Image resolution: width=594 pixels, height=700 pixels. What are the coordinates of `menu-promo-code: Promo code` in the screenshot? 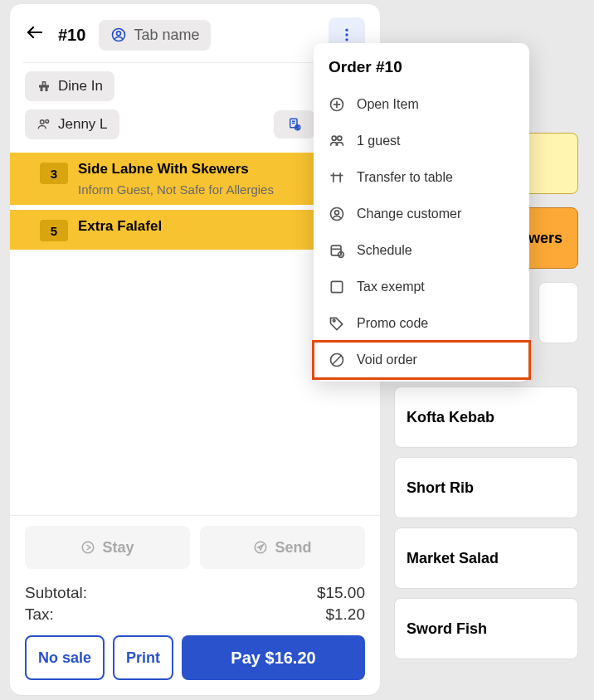 It's located at (421, 323).